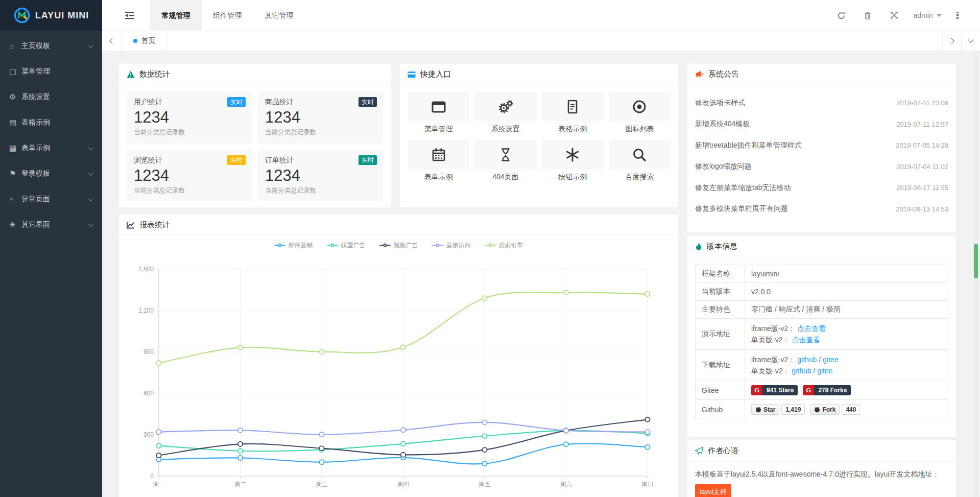 The width and height of the screenshot is (980, 497). I want to click on announcements-header: 系统公告, so click(822, 75).